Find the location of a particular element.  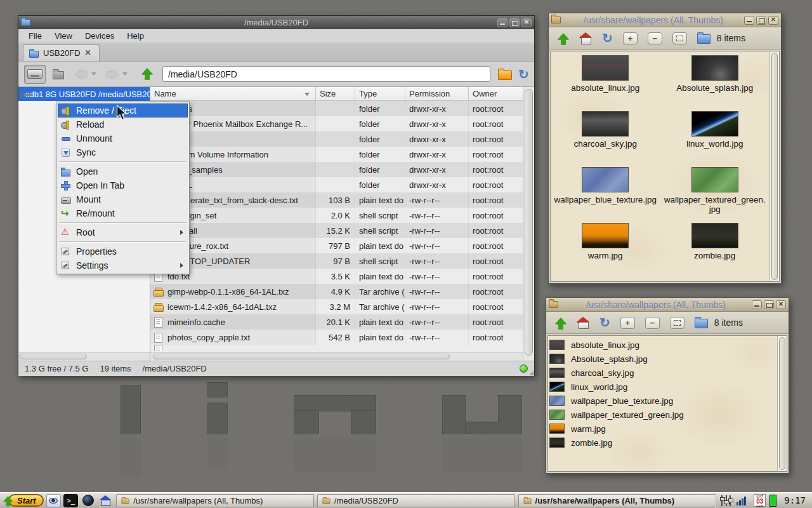

path-input is located at coordinates (326, 74).